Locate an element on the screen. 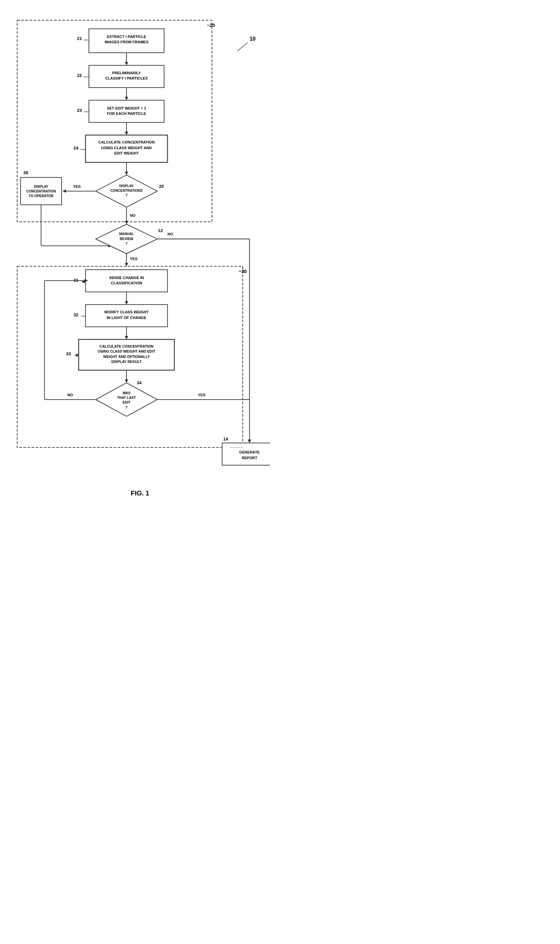 The width and height of the screenshot is (560, 944). text-step22-2: CLASSIFY I PARTICLES is located at coordinates (126, 78).